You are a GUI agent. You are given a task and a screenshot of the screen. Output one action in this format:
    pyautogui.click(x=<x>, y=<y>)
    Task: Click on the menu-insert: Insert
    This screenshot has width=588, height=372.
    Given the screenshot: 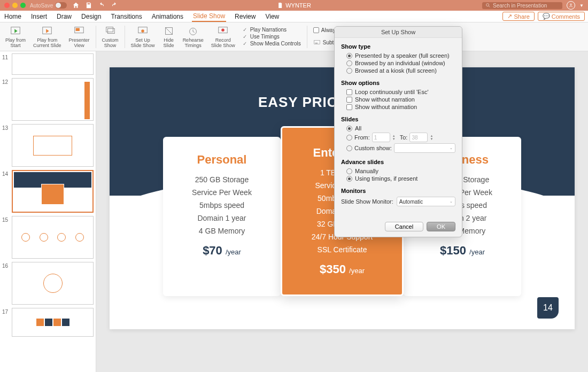 What is the action you would take?
    pyautogui.click(x=39, y=17)
    